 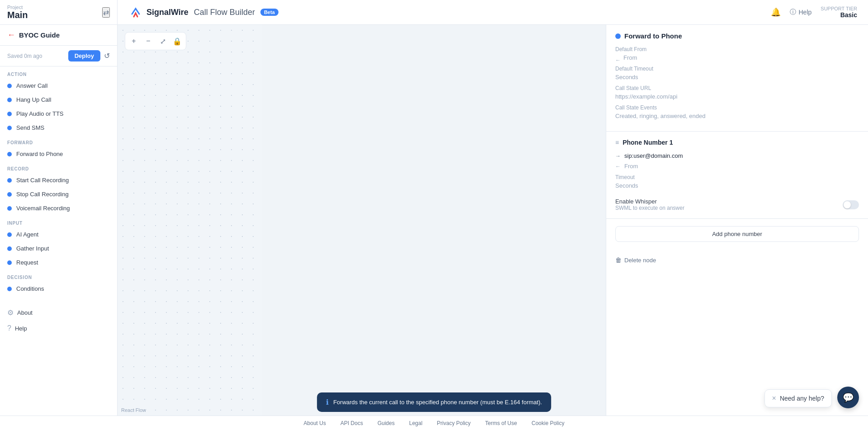 I want to click on sidebar-item-stop-recording: Stop Call Recording, so click(x=59, y=194).